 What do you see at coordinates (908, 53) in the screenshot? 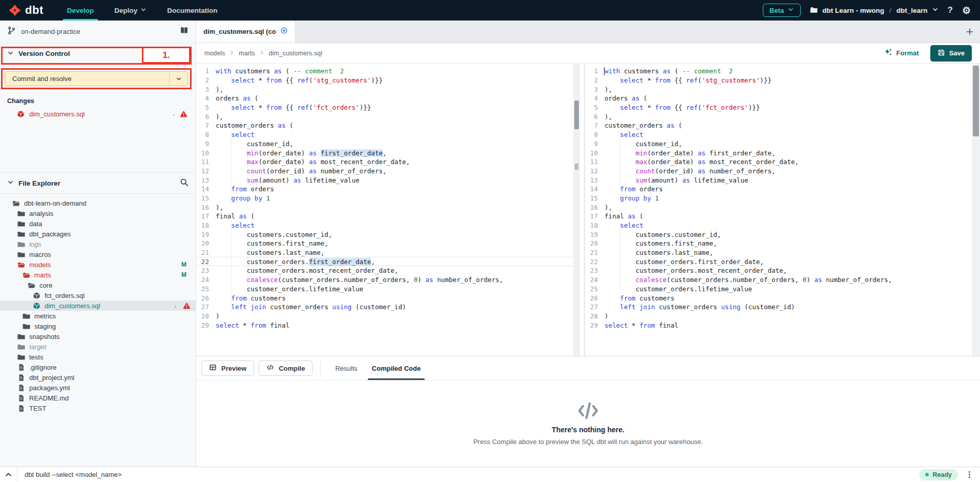
I see `format-label: Format` at bounding box center [908, 53].